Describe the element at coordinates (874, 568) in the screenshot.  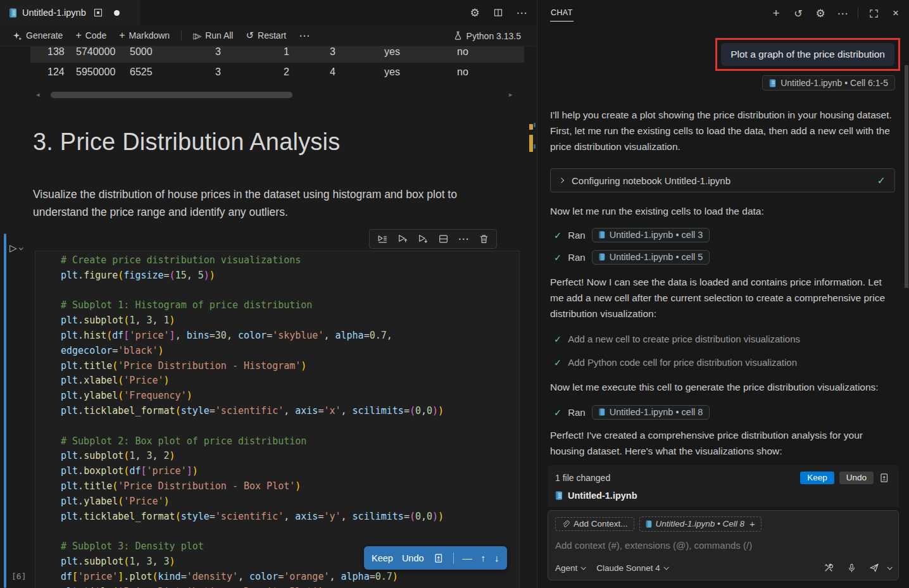
I see `send-icon` at that location.